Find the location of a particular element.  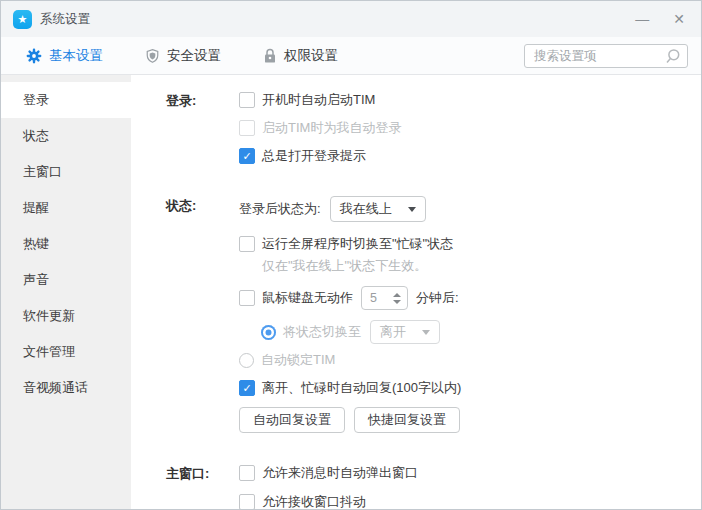

option-autologin: ✓ 启动TIM时为我自动登录 is located at coordinates (470, 128).